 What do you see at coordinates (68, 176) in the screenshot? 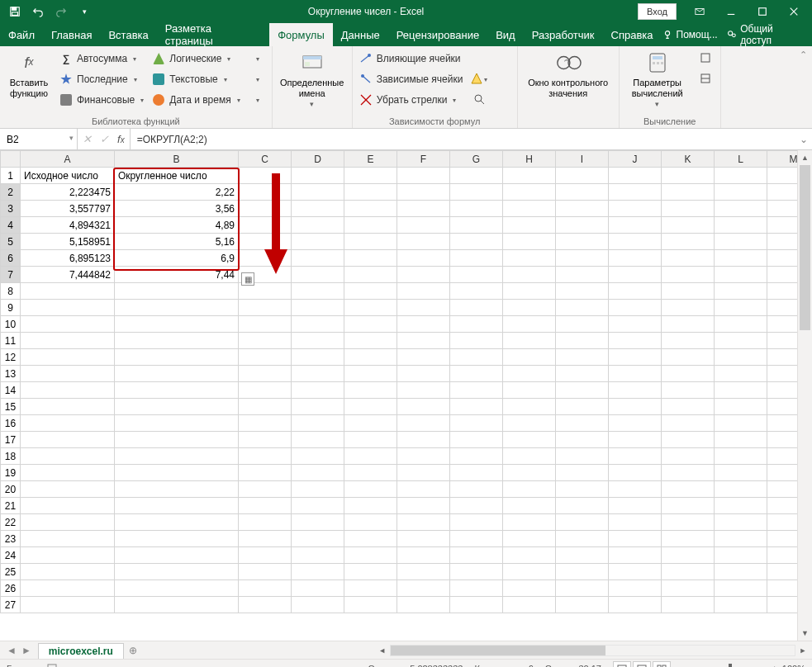
I see `cell: Исходное число` at bounding box center [68, 176].